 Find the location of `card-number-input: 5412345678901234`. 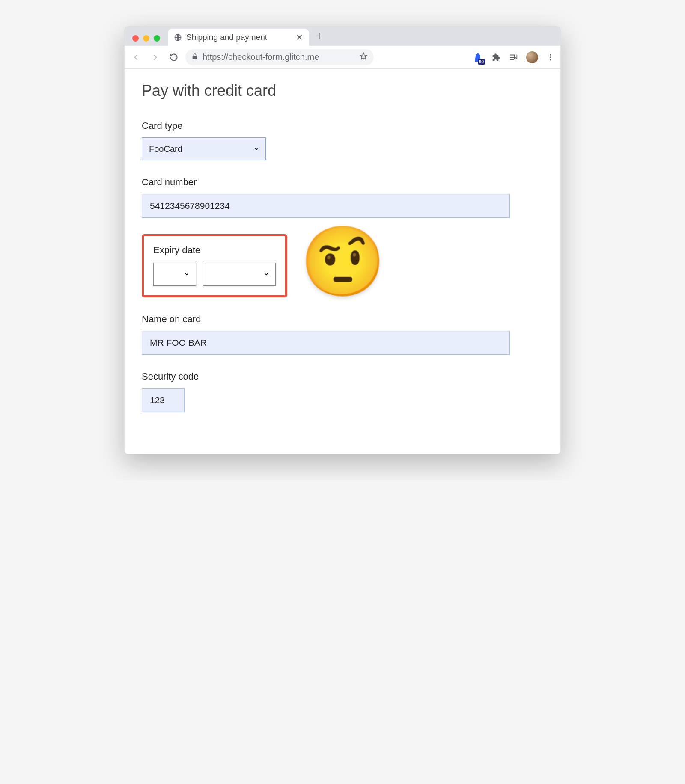

card-number-input: 5412345678901234 is located at coordinates (326, 206).